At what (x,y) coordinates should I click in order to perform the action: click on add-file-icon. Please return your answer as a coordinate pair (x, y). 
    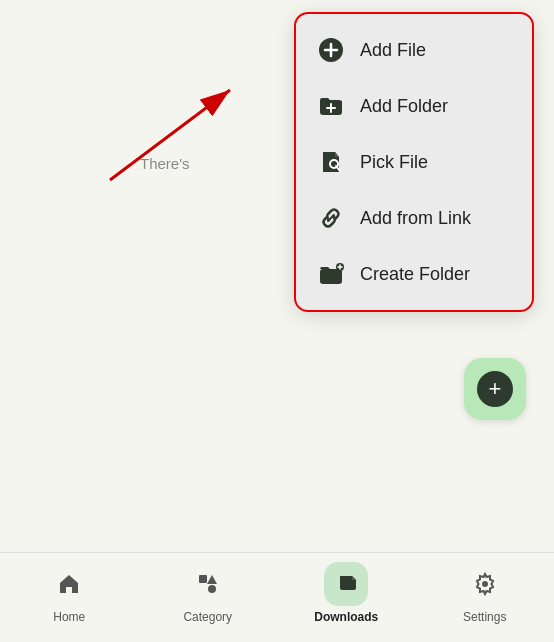
    Looking at the image, I should click on (331, 50).